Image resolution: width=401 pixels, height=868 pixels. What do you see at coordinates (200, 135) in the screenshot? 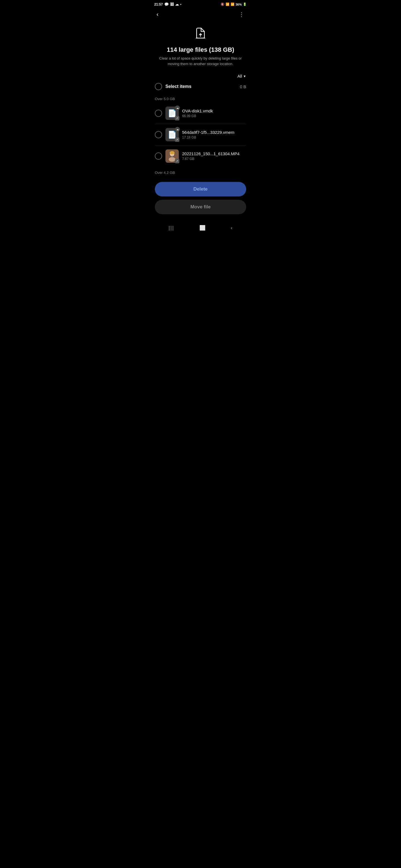
I see `file-item-vmem: 📄 ☁ ↗ 564da9f7-1f5...33229.vmem 17.18 GB` at bounding box center [200, 135].